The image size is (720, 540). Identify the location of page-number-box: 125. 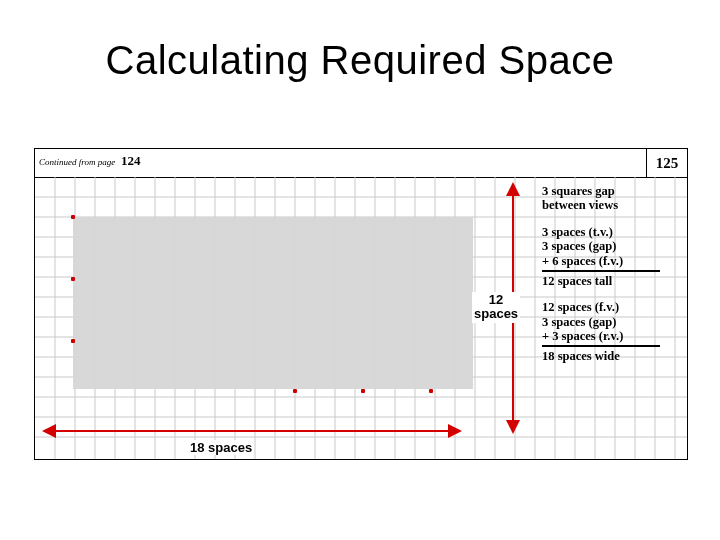
(666, 163).